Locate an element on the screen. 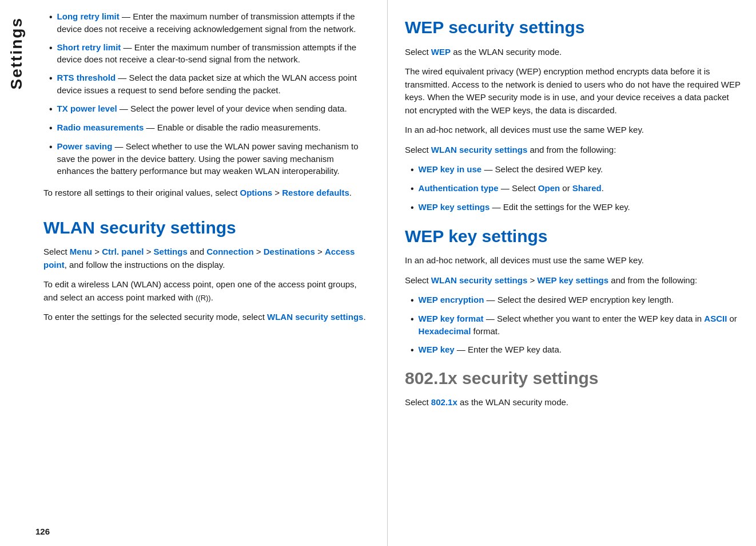 This screenshot has width=756, height=546. wep-para2: The wired equivalent privacy (WEP) encry… is located at coordinates (574, 91).